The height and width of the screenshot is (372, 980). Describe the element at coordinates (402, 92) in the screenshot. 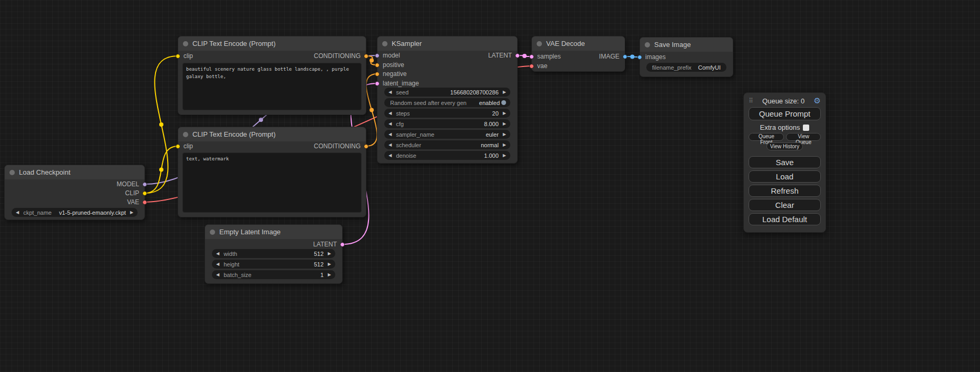

I see `widget-name: seed` at that location.